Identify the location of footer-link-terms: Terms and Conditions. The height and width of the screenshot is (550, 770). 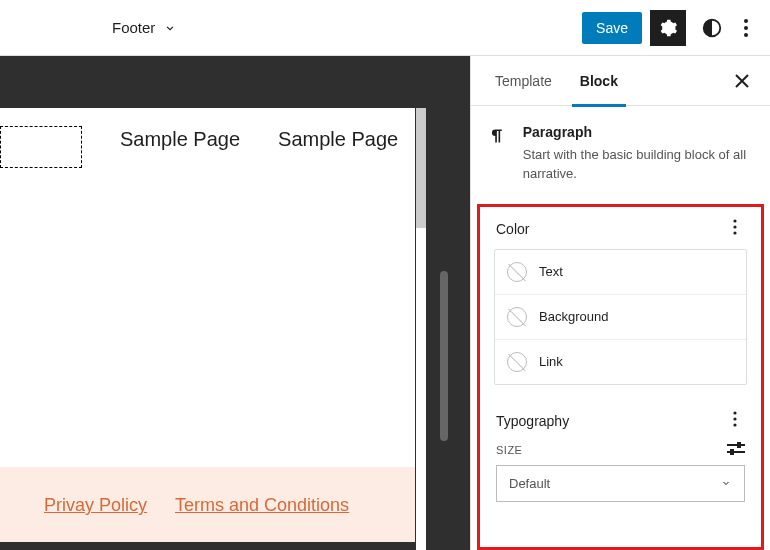
(262, 506).